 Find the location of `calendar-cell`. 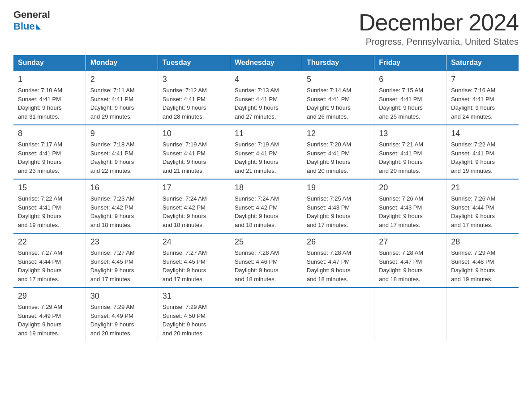

calendar-cell is located at coordinates (339, 314).